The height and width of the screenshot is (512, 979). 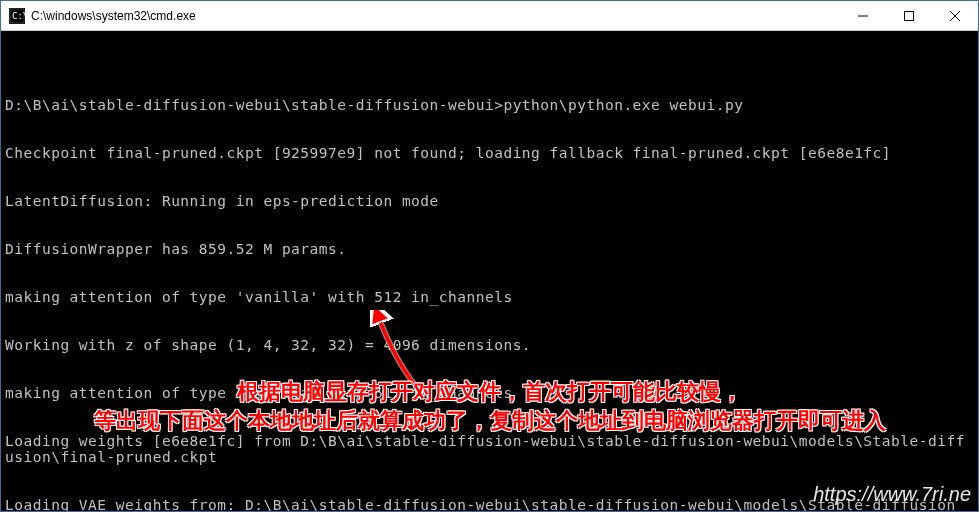 What do you see at coordinates (490, 449) in the screenshot?
I see `terminal-line: Loading weights [e6e8e1fc] from D:\B\ai\…` at bounding box center [490, 449].